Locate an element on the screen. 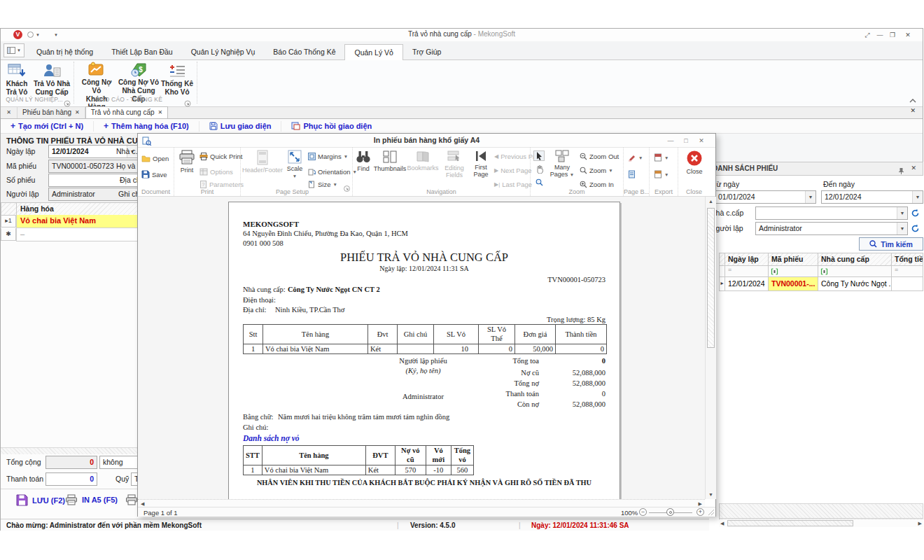 This screenshot has width=924, height=560. restore-icon: ❐ is located at coordinates (892, 35).